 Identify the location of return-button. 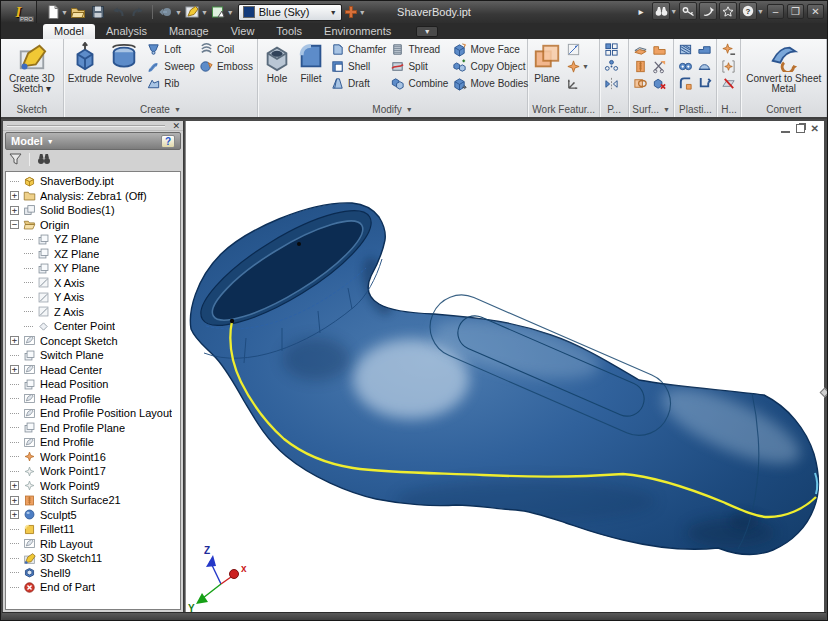
(166, 12).